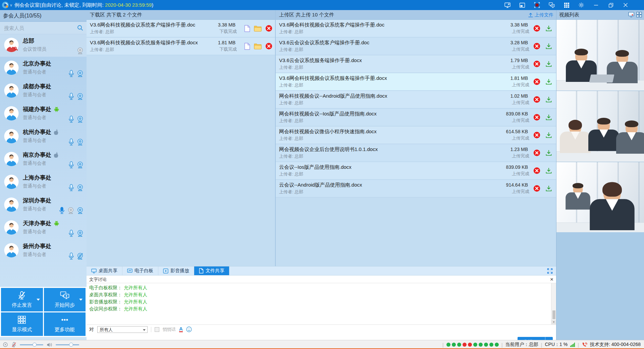  I want to click on upload-file-row: 云会议--Ios版产品使用指南.docx 上传者: 总部 839.09 KB 上…, so click(416, 171).